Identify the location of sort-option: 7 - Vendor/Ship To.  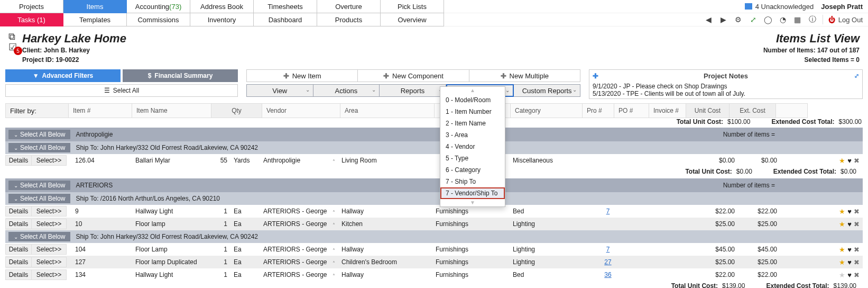
(473, 193).